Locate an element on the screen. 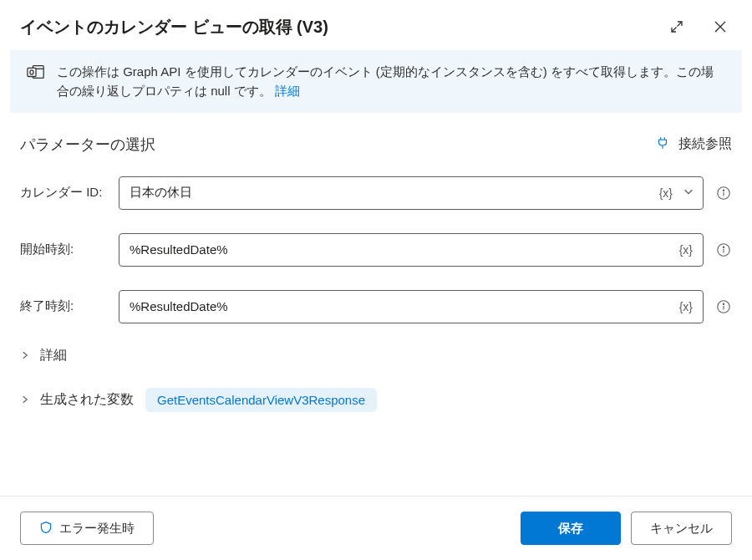  banner-learn-more-link: 詳細 is located at coordinates (287, 90).